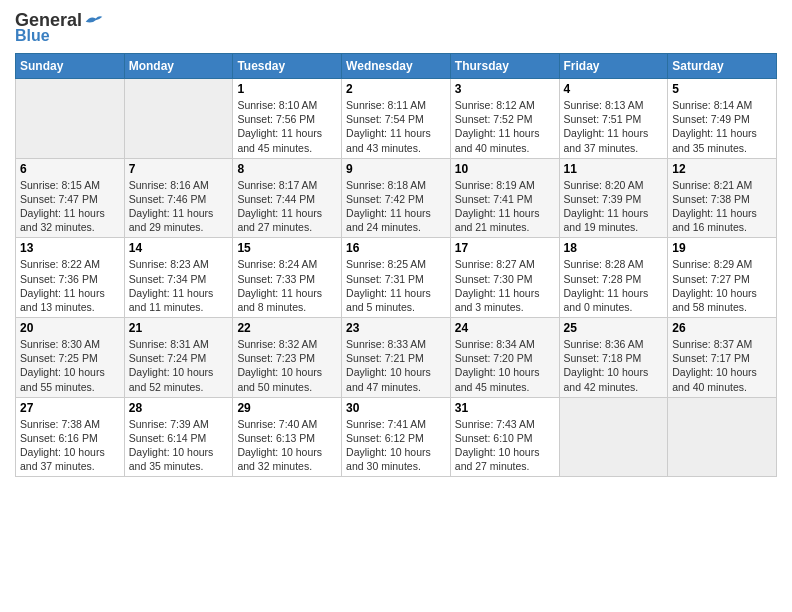 The image size is (792, 612). Describe the element at coordinates (396, 206) in the screenshot. I see `day-detail: Sunrise: 8:18 AM Sunset: 7:42 PM Dayligh…` at that location.